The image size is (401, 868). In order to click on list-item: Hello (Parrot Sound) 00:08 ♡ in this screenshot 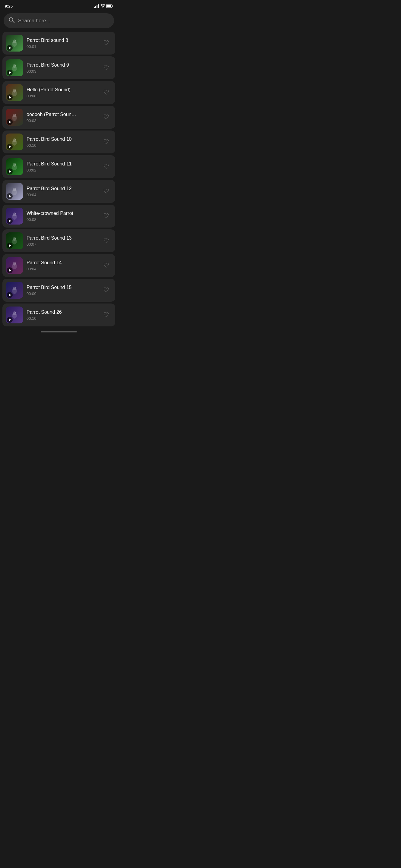, I will do `click(59, 93)`.